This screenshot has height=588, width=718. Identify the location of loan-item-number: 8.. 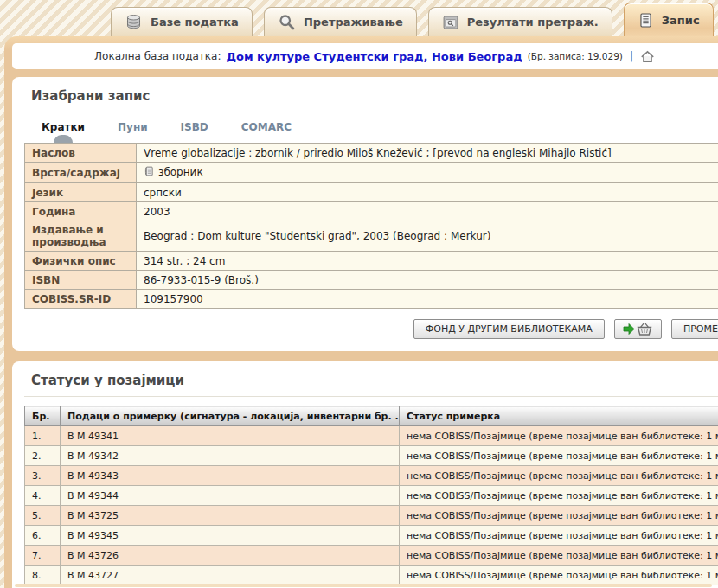
(43, 576).